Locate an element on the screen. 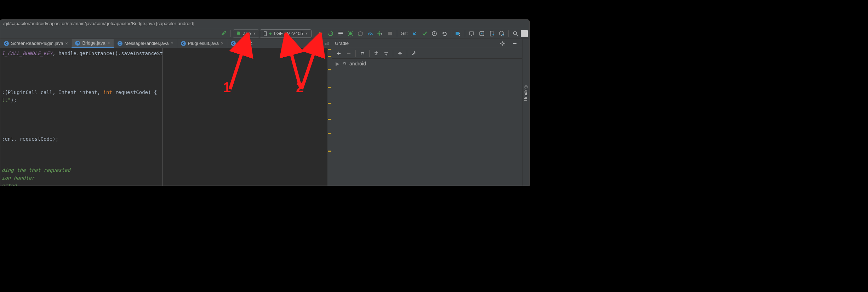 The image size is (868, 292). remove-icon is located at coordinates (349, 53).